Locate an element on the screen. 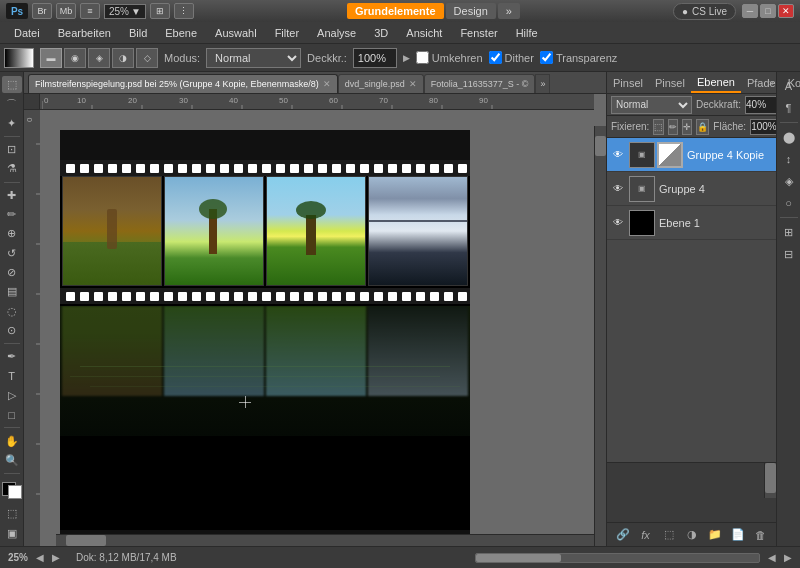  doc-tab-filmstreifen: Filmstreifenspiegelung.psd bei 25% (Grup… is located at coordinates (183, 84).